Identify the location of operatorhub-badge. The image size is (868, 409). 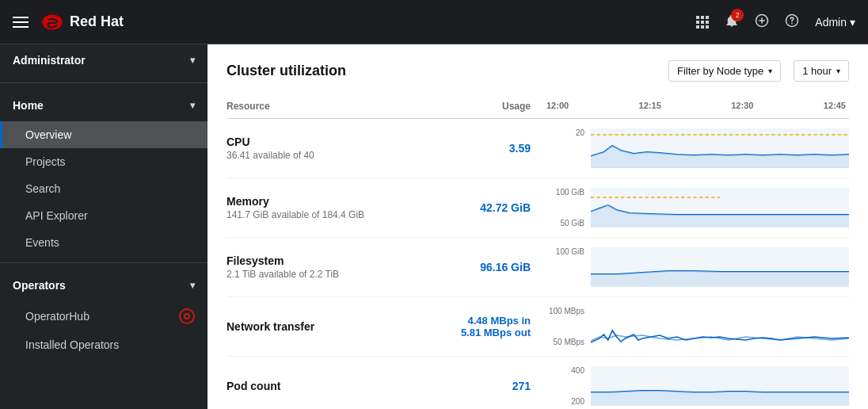
(187, 316).